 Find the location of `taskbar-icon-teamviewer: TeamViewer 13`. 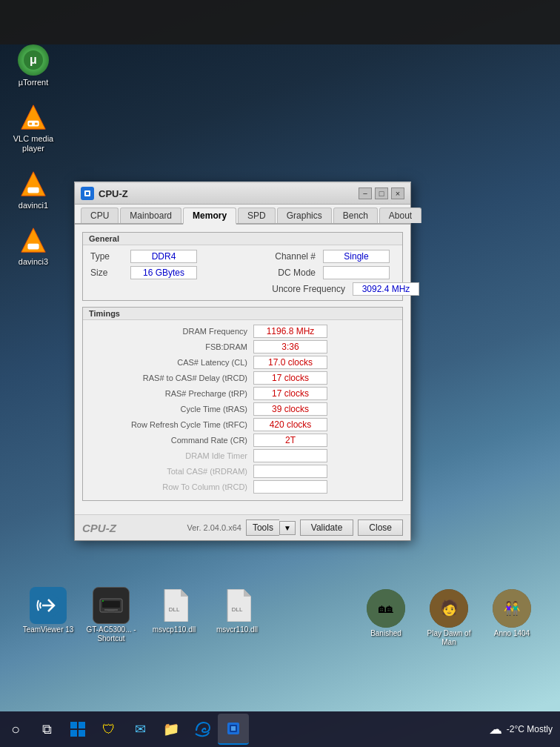

taskbar-icon-teamviewer: TeamViewer 13 is located at coordinates (48, 615).